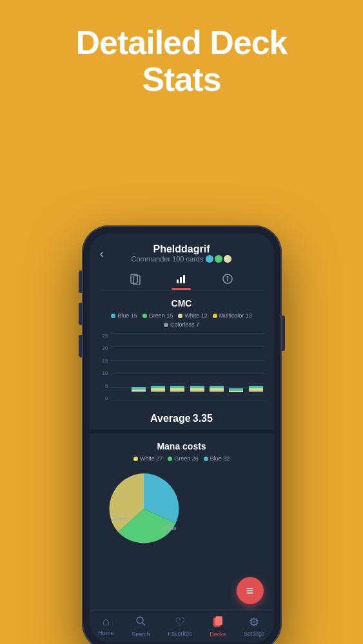  Describe the element at coordinates (179, 626) in the screenshot. I see `nav-favorites: ♡ Favorites` at that location.